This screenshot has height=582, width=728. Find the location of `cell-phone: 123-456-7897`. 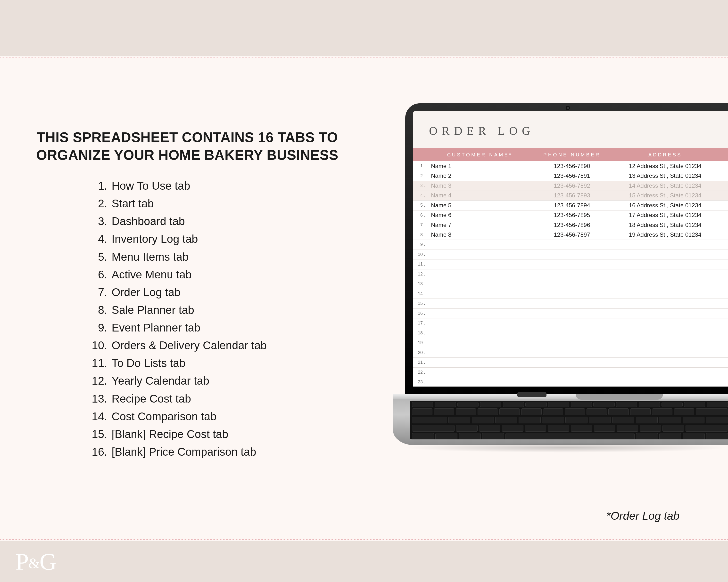

cell-phone: 123-456-7897 is located at coordinates (572, 235).